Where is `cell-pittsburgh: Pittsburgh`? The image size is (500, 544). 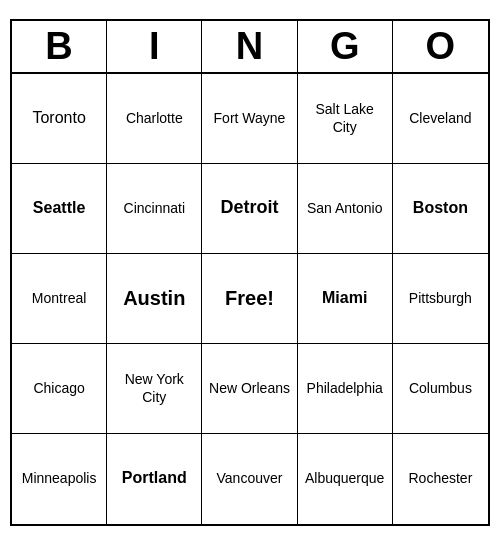
cell-pittsburgh: Pittsburgh is located at coordinates (440, 299).